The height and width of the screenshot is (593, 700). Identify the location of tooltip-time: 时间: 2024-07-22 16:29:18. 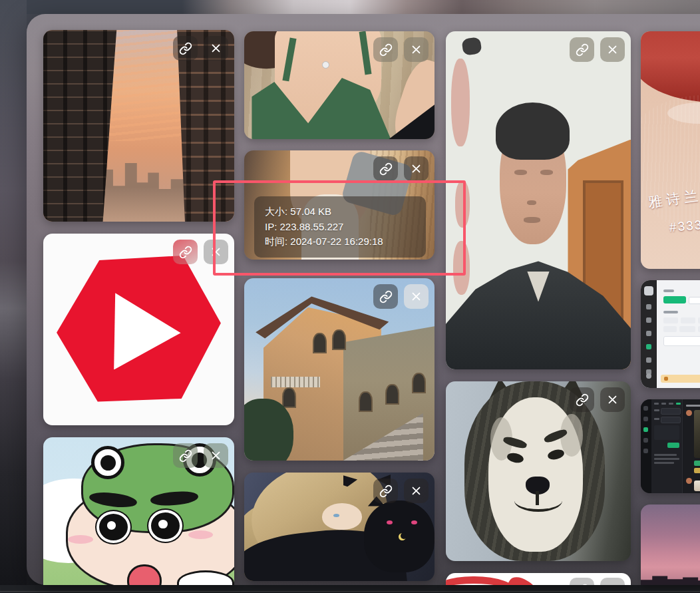
(340, 242).